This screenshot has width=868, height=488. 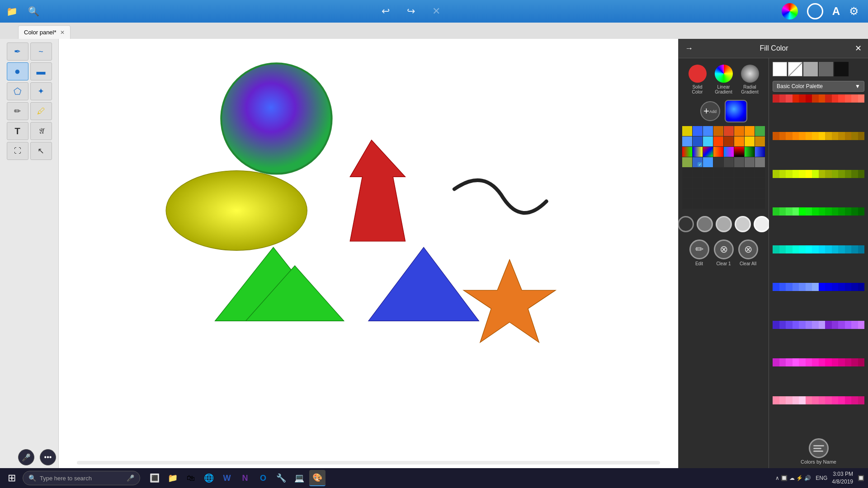 What do you see at coordinates (776, 249) in the screenshot?
I see `bc-tl1` at bounding box center [776, 249].